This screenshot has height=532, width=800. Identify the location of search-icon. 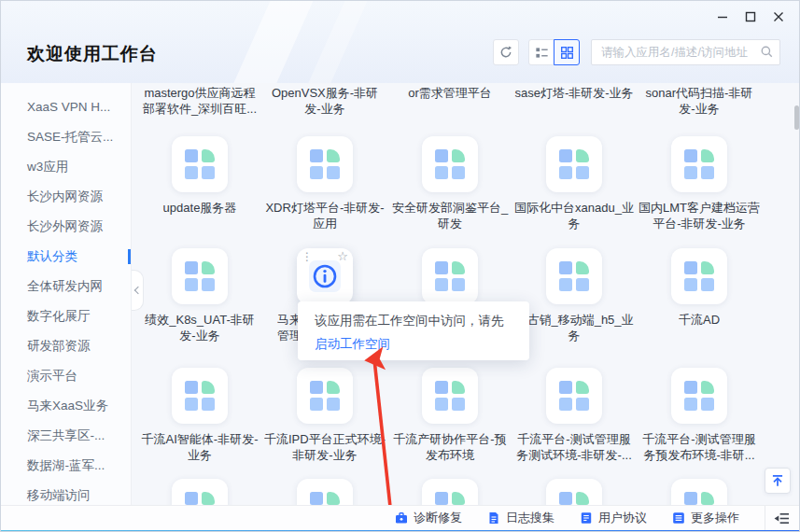
(767, 52).